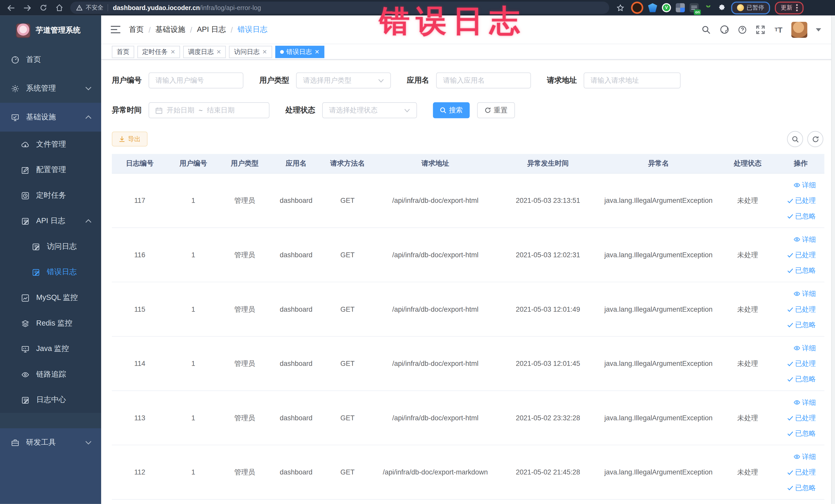  I want to click on cell-id: 116, so click(140, 255).